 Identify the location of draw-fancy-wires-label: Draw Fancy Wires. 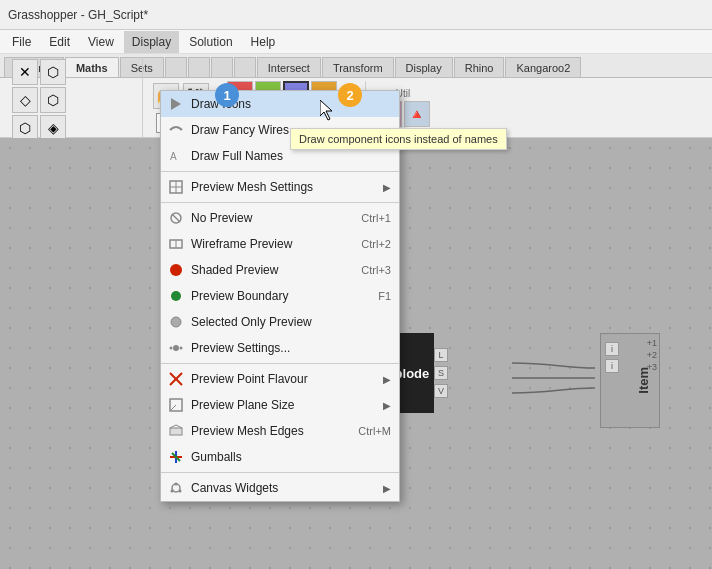
(291, 130).